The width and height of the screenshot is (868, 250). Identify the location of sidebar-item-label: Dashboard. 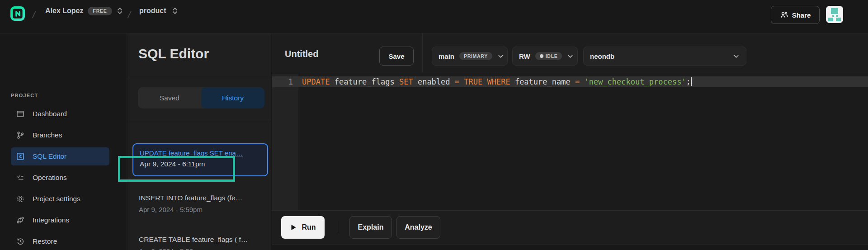
(50, 114).